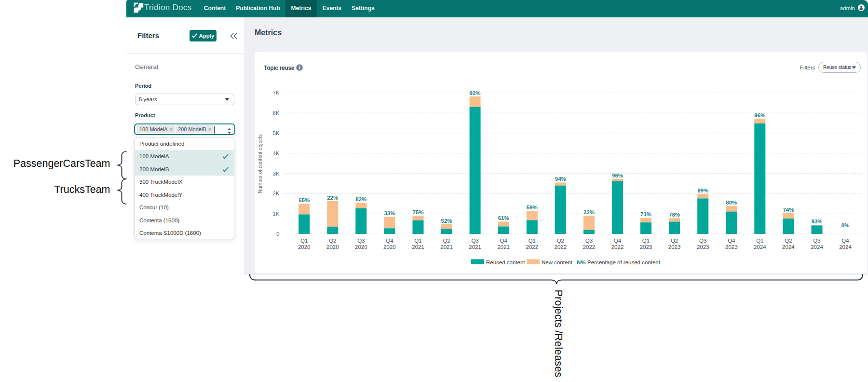 Image resolution: width=868 pixels, height=382 pixels. Describe the element at coordinates (532, 207) in the screenshot. I see `svg-text: 59%` at that location.